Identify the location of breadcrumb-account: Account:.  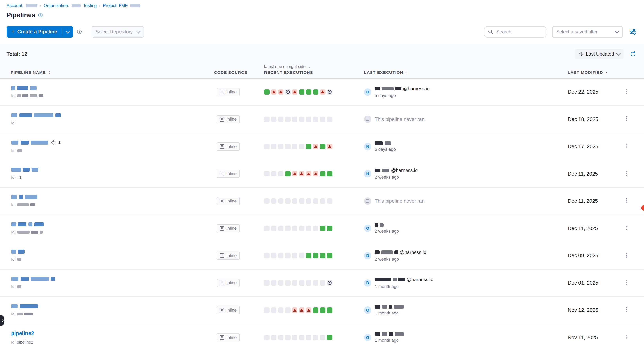
(15, 6).